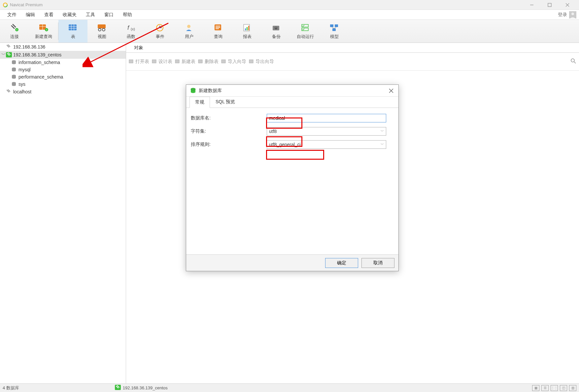 Image resolution: width=579 pixels, height=392 pixels. Describe the element at coordinates (292, 181) in the screenshot. I see `dialog-body: 数据库名: 字符集: utf8 ﹀ 排序规则: utf8_general_ci …` at that location.